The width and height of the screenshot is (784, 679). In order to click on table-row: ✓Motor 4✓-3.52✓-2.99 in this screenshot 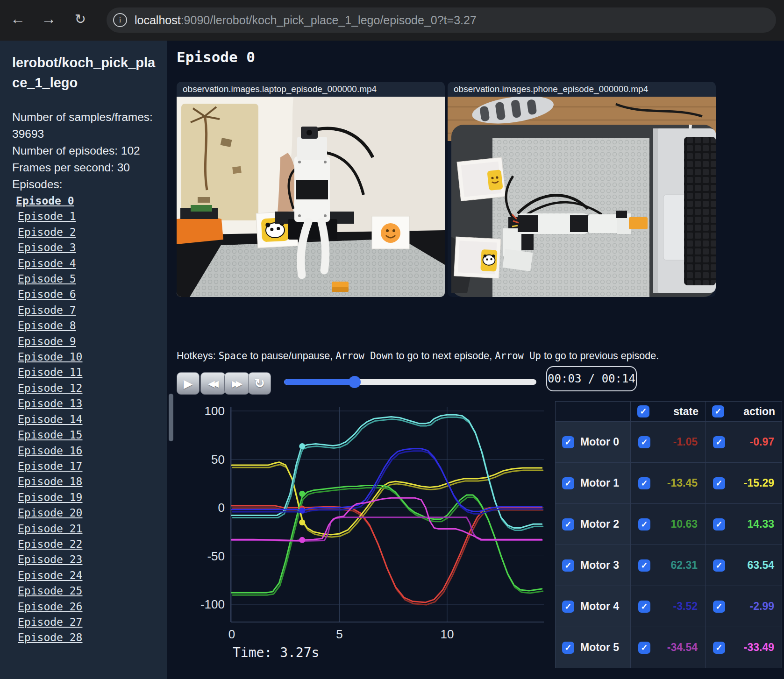, I will do `click(669, 606)`.